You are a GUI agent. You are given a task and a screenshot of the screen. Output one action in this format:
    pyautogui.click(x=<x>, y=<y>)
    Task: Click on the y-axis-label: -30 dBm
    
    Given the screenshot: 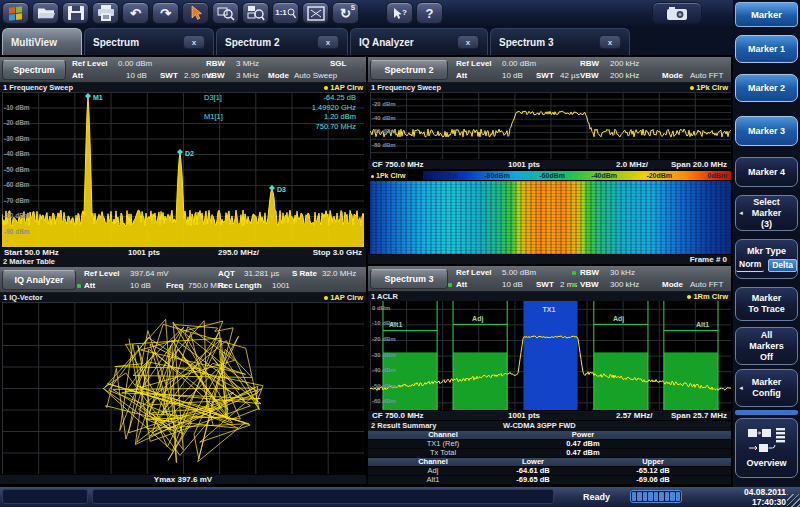 What is the action you would take?
    pyautogui.click(x=384, y=356)
    